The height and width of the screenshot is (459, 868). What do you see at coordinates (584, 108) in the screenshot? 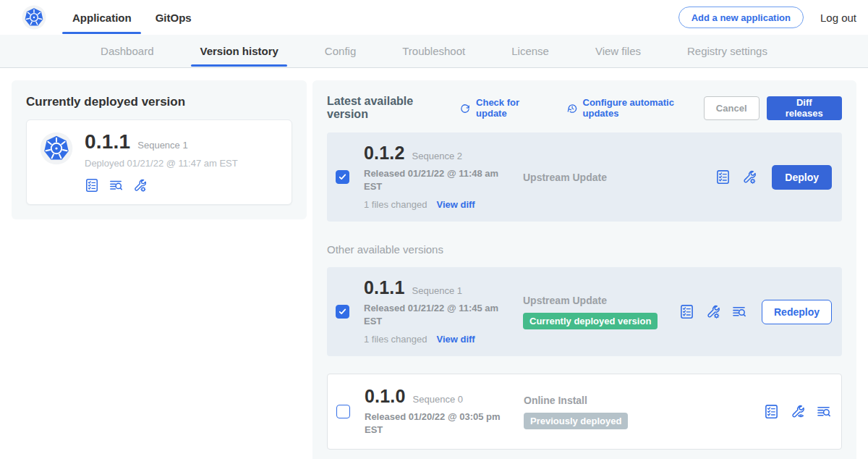
I see `latest-version-header: Latest available version Check for updat…` at bounding box center [584, 108].